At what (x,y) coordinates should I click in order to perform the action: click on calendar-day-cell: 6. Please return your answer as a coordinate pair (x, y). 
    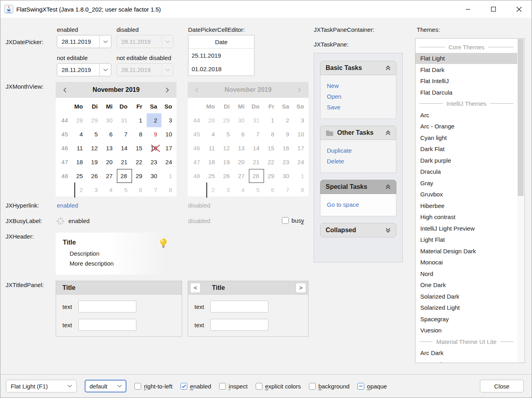
    Looking at the image, I should click on (110, 134).